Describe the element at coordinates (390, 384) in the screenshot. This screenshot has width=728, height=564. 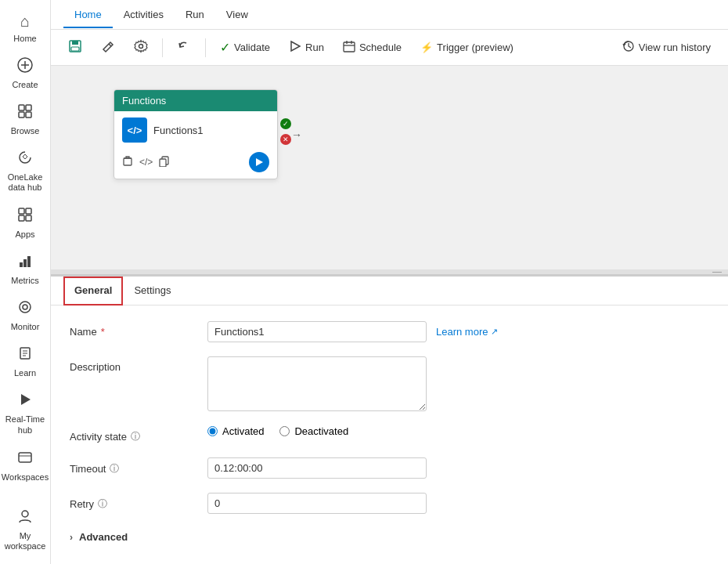
I see `description-row: Description` at that location.